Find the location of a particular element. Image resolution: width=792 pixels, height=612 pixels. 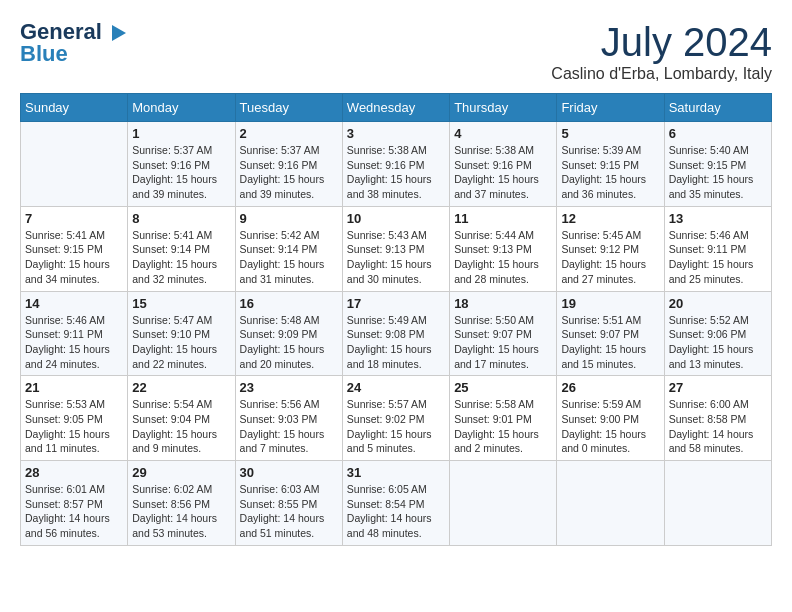

col-friday: Friday is located at coordinates (610, 108).